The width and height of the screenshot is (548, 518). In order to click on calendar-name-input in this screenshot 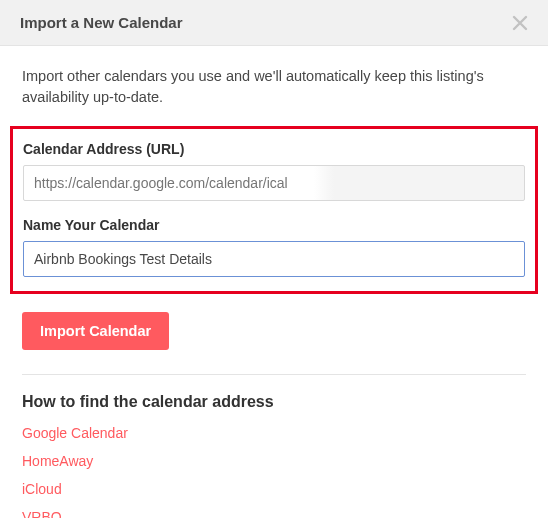, I will do `click(274, 259)`.